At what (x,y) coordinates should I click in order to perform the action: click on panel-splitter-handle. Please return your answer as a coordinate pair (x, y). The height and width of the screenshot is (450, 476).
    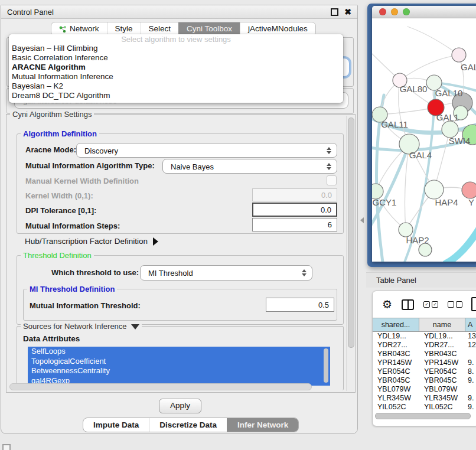
    Looking at the image, I should click on (362, 220).